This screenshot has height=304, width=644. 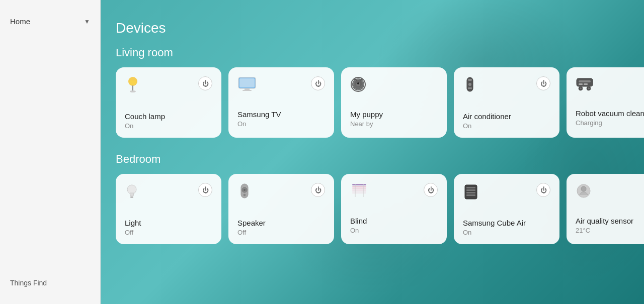 I want to click on power-button-blind: ⏻, so click(x=431, y=190).